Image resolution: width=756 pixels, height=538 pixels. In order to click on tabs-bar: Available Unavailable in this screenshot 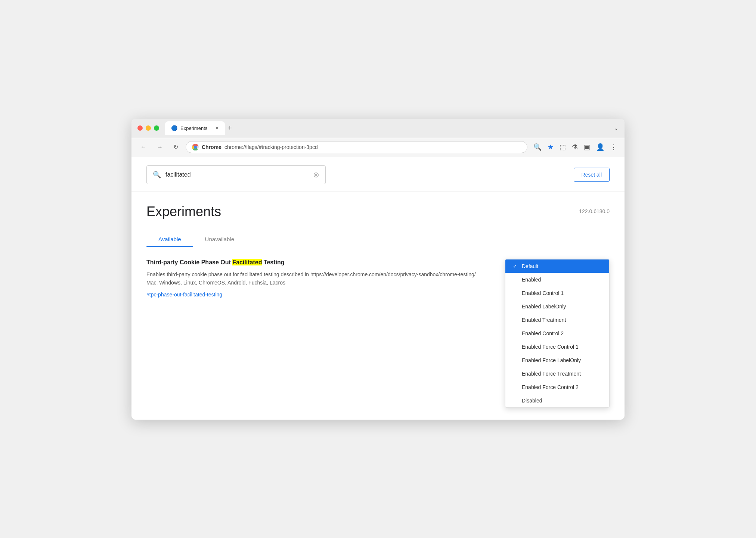, I will do `click(378, 239)`.